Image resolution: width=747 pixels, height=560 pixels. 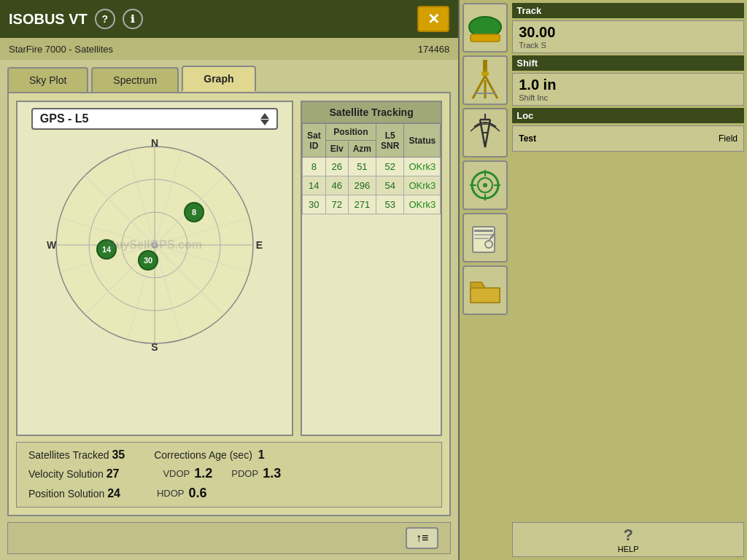 I want to click on vdop-label: VDOP, so click(x=177, y=474).